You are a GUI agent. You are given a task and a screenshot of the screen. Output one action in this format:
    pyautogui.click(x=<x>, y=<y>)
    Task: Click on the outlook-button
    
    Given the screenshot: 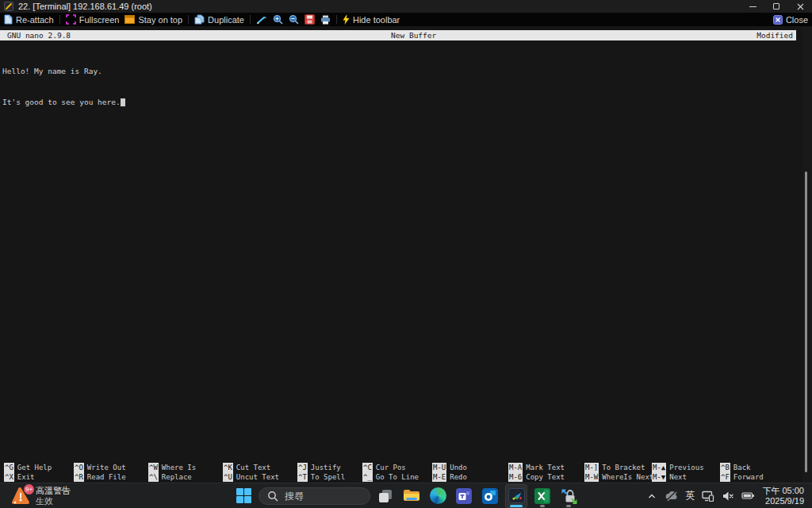 What is the action you would take?
    pyautogui.click(x=490, y=496)
    